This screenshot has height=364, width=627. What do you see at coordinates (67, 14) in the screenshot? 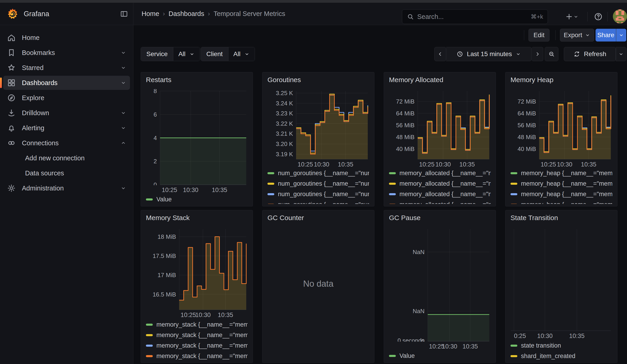
I see `brand-area: Grafana` at bounding box center [67, 14].